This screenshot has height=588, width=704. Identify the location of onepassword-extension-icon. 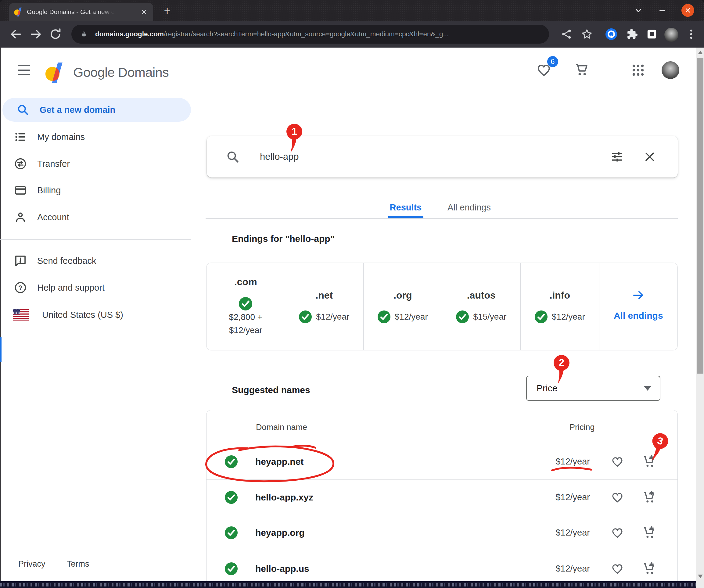
(611, 34).